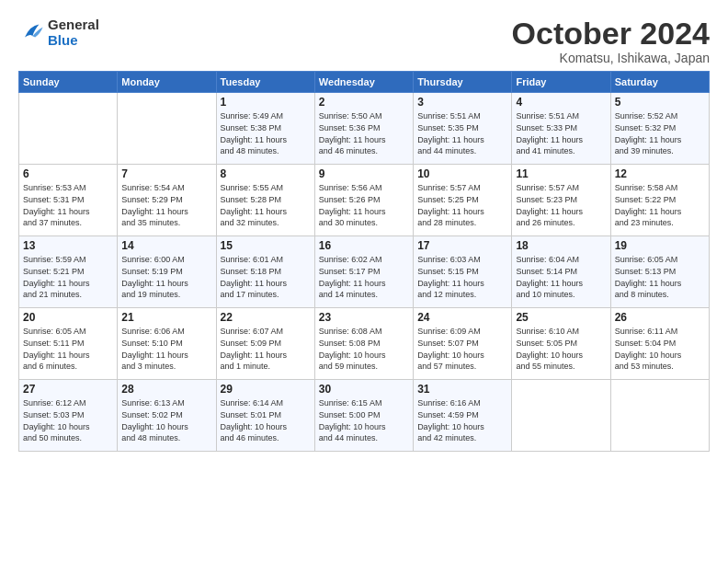 Image resolution: width=728 pixels, height=563 pixels. Describe the element at coordinates (266, 133) in the screenshot. I see `cell-content: Sunrise: 5:49 AM Sunset: 5:38 PM Dayligh…` at that location.